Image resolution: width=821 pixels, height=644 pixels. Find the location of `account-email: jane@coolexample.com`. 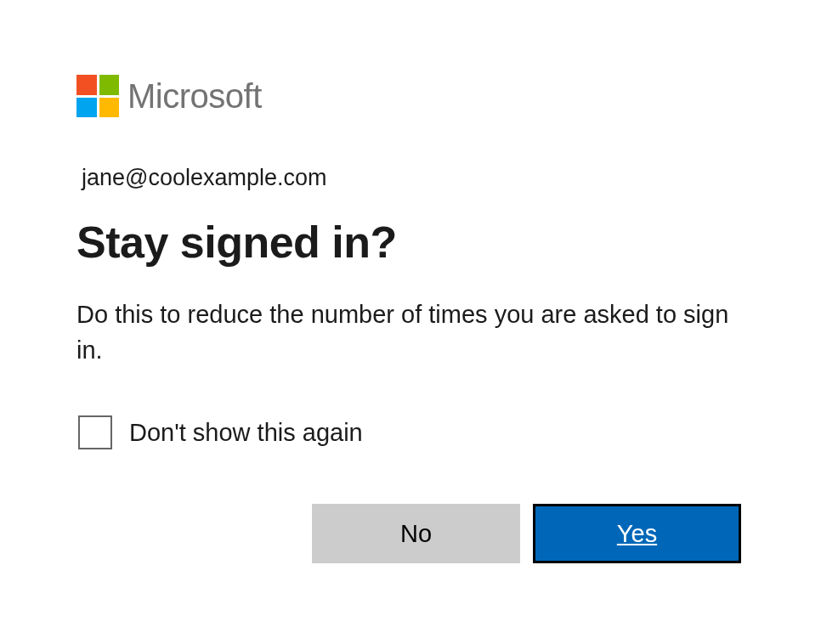

account-email: jane@coolexample.com is located at coordinates (413, 178).